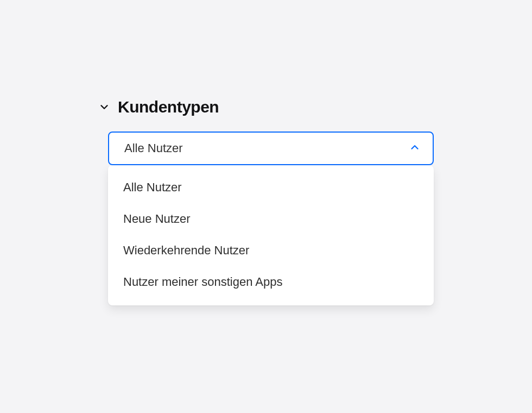  What do you see at coordinates (415, 148) in the screenshot?
I see `chevron-up-icon` at bounding box center [415, 148].